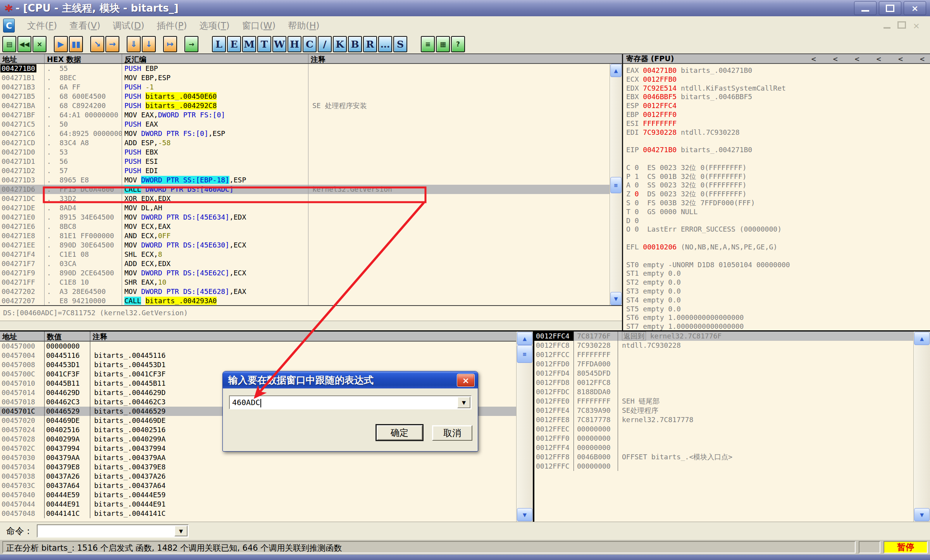 The width and height of the screenshot is (930, 560). What do you see at coordinates (465, 59) in the screenshot?
I see `column-header-comment: 注释` at bounding box center [465, 59].